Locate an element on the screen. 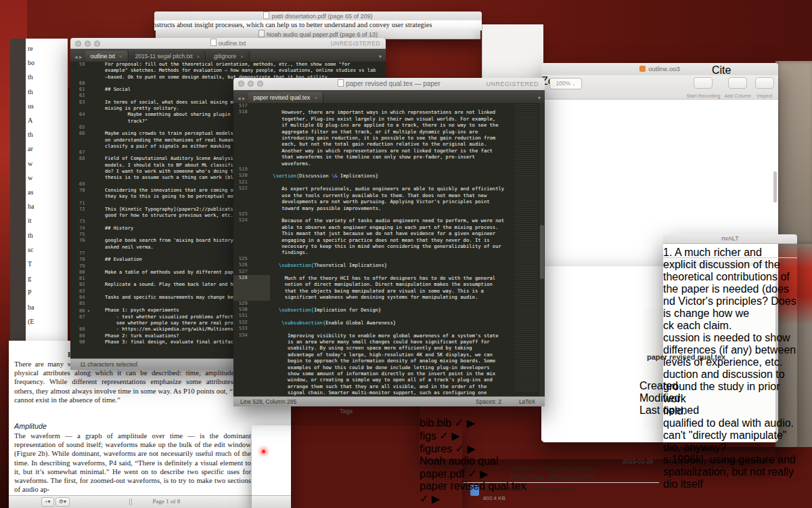  chevron-right-icon: ▶ is located at coordinates (455, 436).